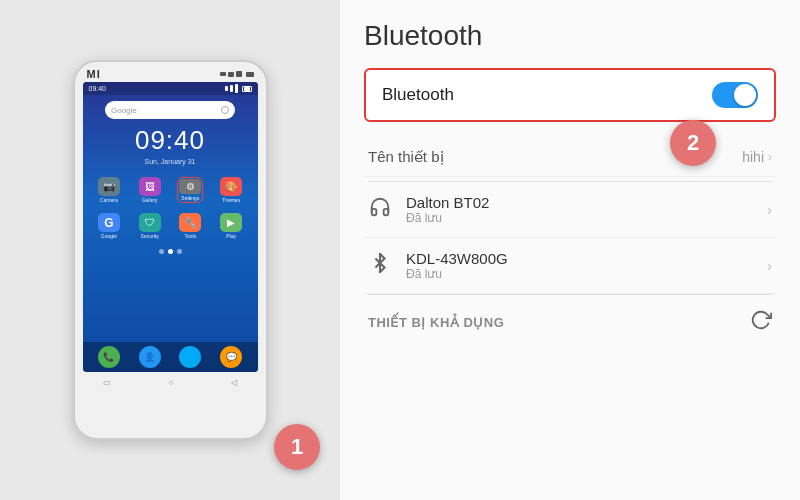  Describe the element at coordinates (380, 210) in the screenshot. I see `headphones-icon` at that location.